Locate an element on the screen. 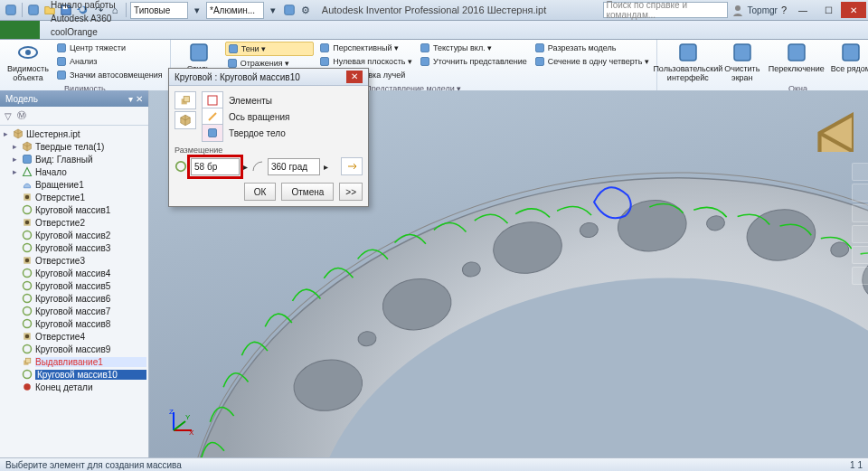  ribbon-button: Aнализ is located at coordinates (109, 61).